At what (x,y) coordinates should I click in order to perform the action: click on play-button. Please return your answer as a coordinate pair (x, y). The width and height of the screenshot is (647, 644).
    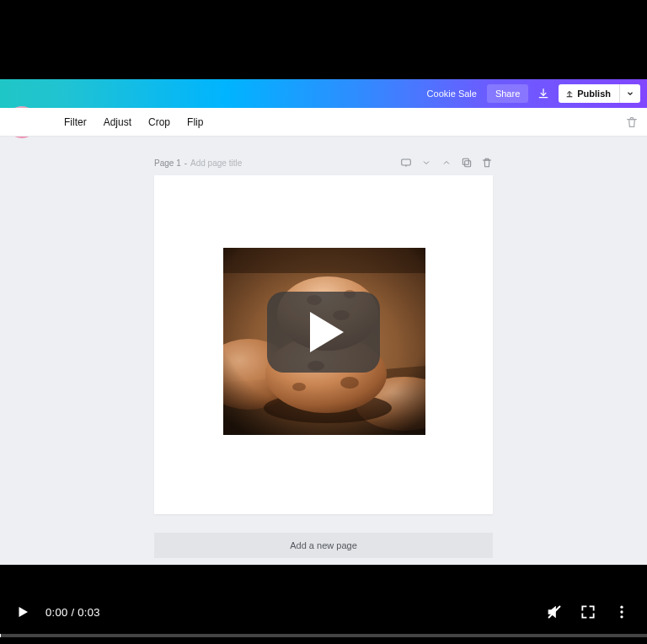
    Looking at the image, I should click on (24, 612).